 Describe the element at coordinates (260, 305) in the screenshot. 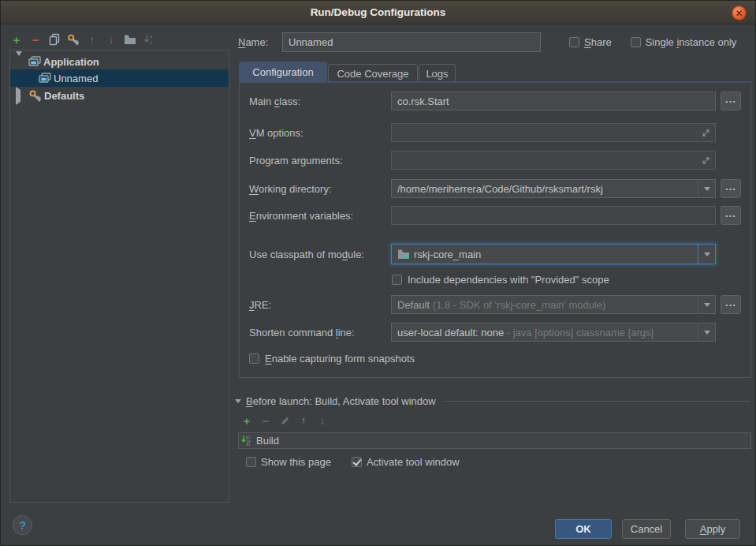

I see `jre-label: JRE:` at that location.